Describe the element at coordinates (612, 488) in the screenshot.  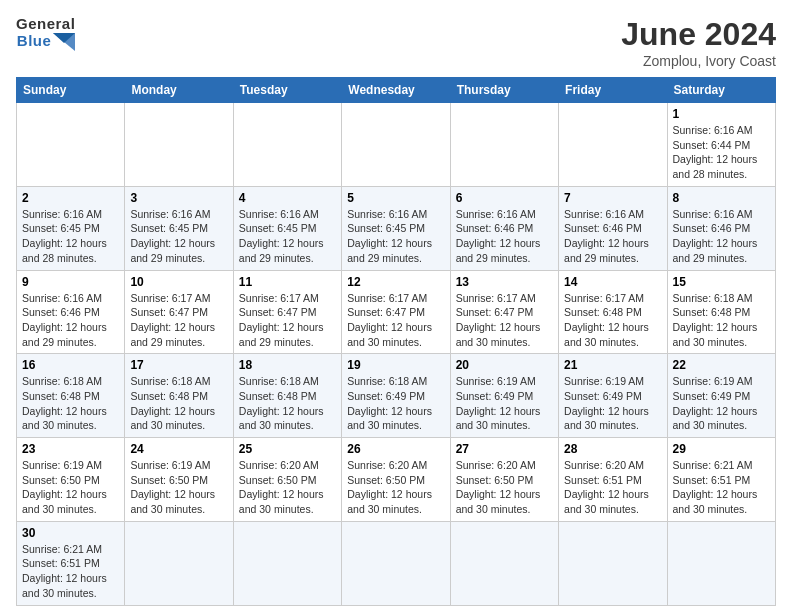
I see `day-info: Sunrise: 6:20 AM Sunset: 6:51 PM Dayligh…` at that location.